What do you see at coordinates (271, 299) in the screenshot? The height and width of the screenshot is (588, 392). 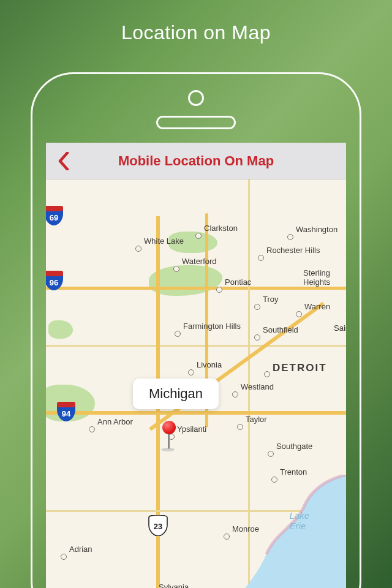 I see `city-label: Troy` at bounding box center [271, 299].